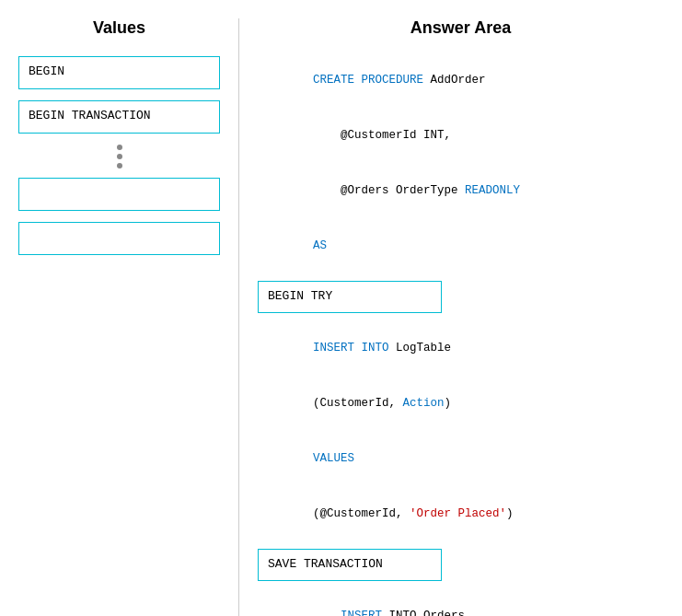 The width and height of the screenshot is (682, 616). What do you see at coordinates (350, 565) in the screenshot?
I see `save-transaction-box: SAVE TRANSACTION` at bounding box center [350, 565].